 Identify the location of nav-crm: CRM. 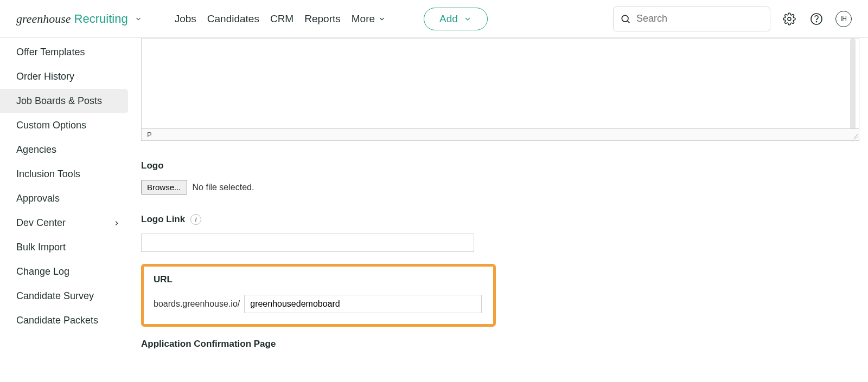
(282, 19).